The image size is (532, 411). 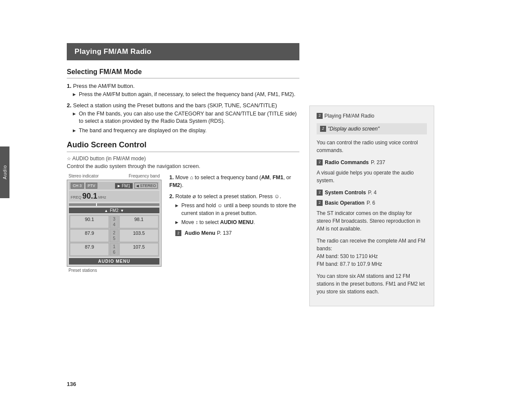 I want to click on freq-num: 90.1, so click(x=90, y=196).